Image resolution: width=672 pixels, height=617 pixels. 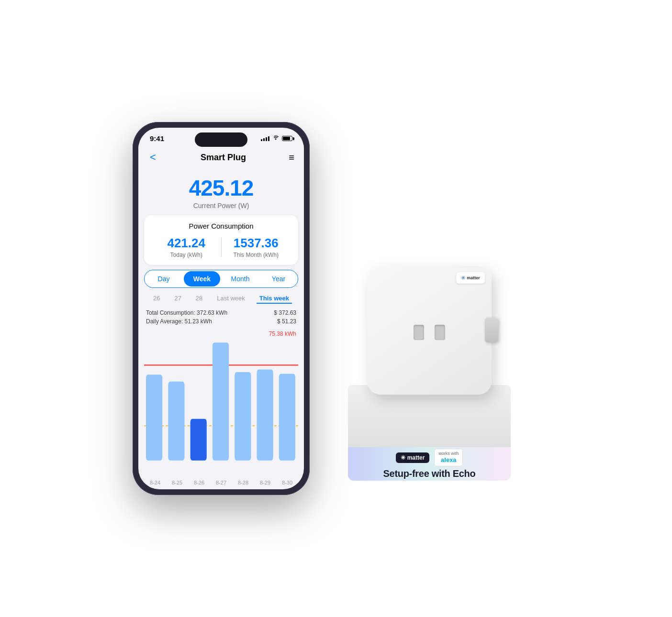 I want to click on plug-slots, so click(x=429, y=332).